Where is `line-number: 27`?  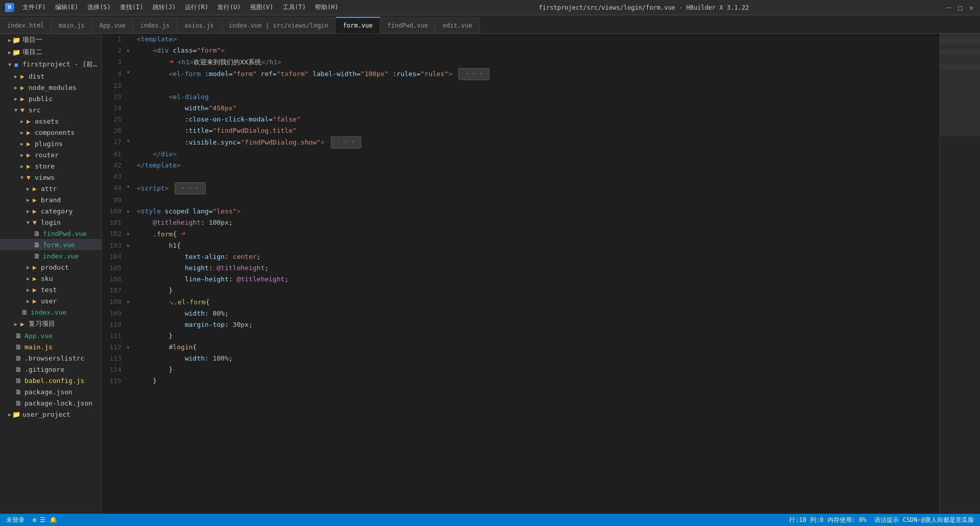 line-number: 27 is located at coordinates (114, 142).